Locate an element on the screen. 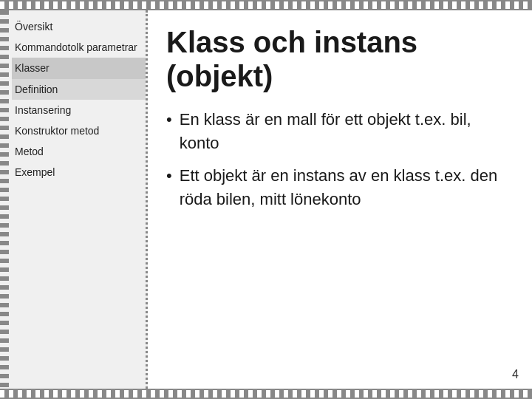 The height and width of the screenshot is (399, 532). top-border is located at coordinates (266, 5).